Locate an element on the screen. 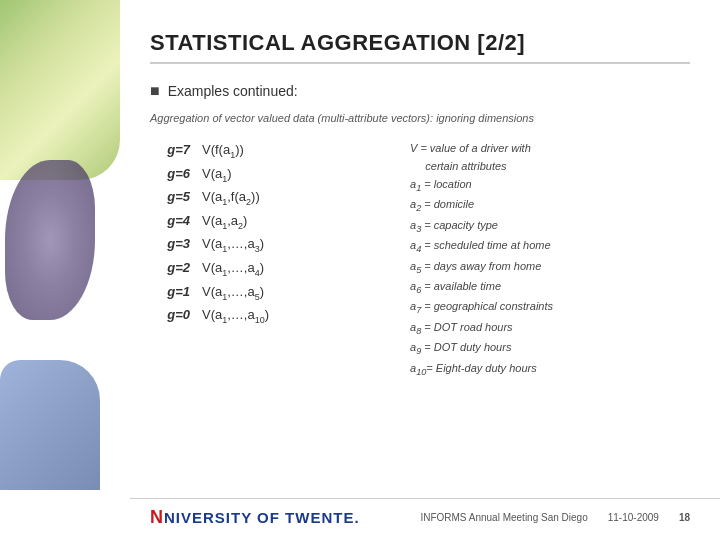  section-label: Examples continued: is located at coordinates (233, 91).